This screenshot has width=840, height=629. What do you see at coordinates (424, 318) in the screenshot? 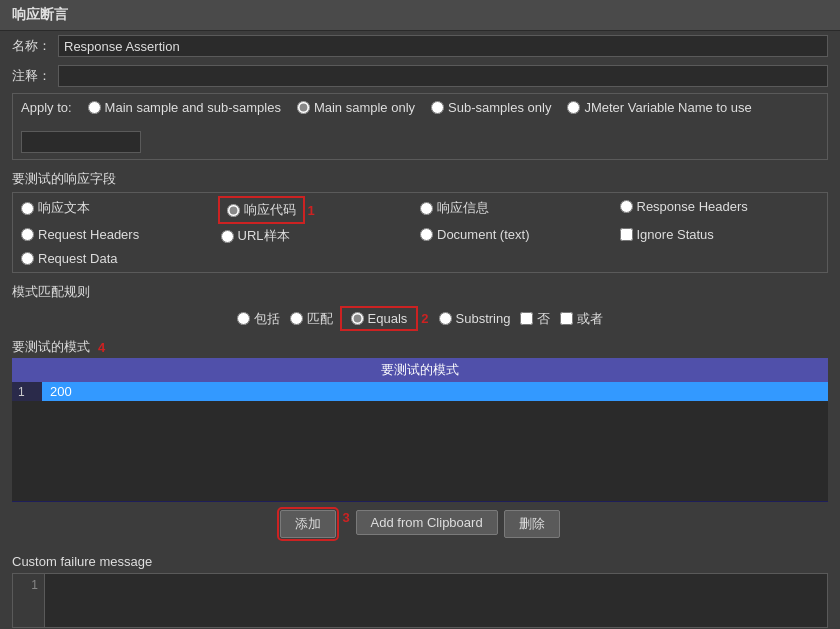
I see `annotation-2: 2` at bounding box center [424, 318].